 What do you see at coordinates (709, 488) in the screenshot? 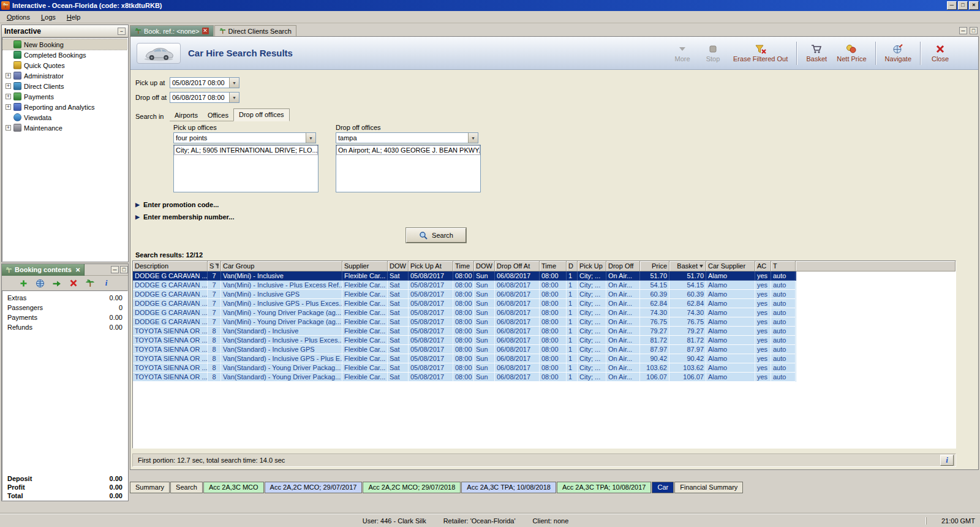
I see `booking-page-tab: Financial Summary` at bounding box center [709, 488].